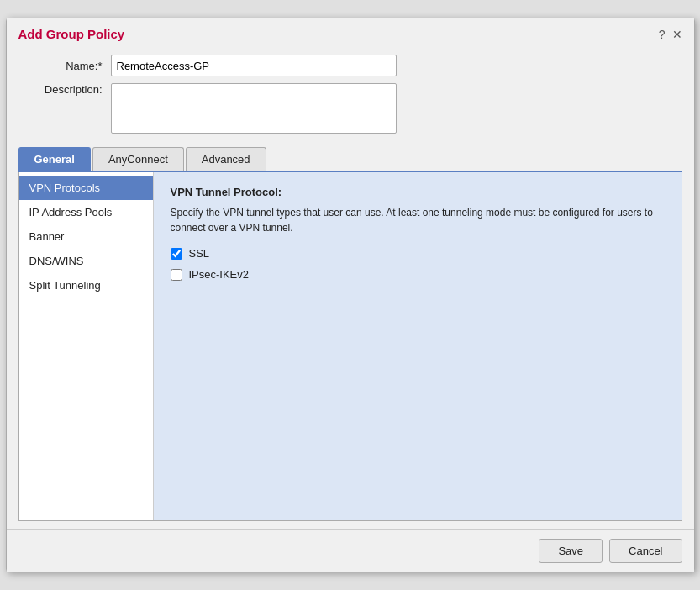 This screenshot has width=700, height=590. What do you see at coordinates (350, 160) in the screenshot?
I see `tab-bar: General AnyConnect Advanced` at bounding box center [350, 160].